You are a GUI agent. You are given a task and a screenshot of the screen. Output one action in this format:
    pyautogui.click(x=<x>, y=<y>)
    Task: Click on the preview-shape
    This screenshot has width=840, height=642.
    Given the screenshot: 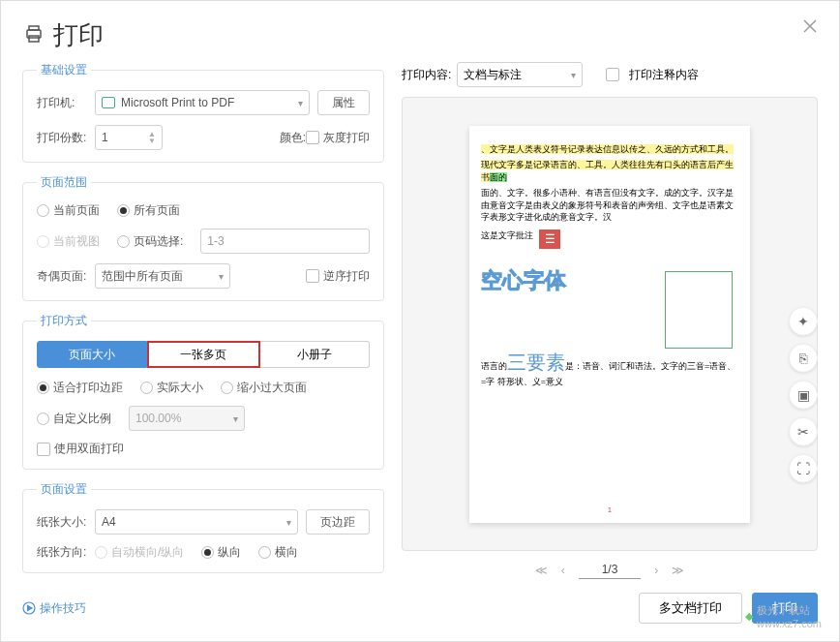 What is the action you would take?
    pyautogui.click(x=699, y=310)
    